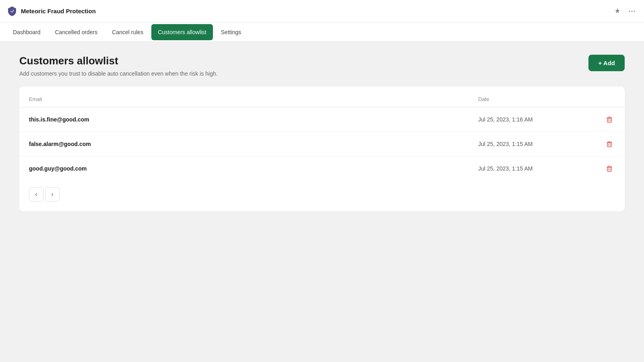 This screenshot has height=362, width=644. Describe the element at coordinates (58, 11) in the screenshot. I see `app-title: Meteoric Fraud Protection` at that location.